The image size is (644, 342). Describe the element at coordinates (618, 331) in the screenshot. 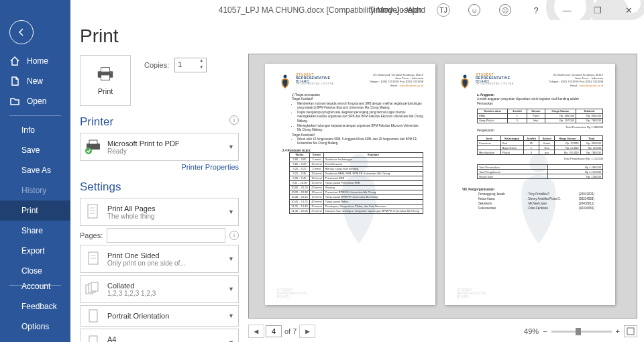

I see `zoom-in-button: +` at that location.